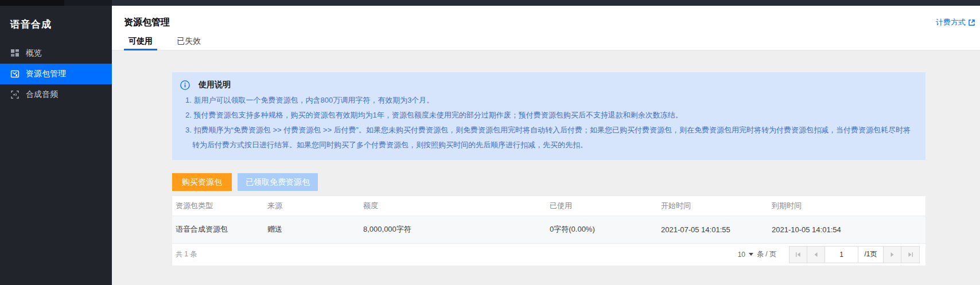  Describe the element at coordinates (910, 255) in the screenshot. I see `last-page-button` at that location.